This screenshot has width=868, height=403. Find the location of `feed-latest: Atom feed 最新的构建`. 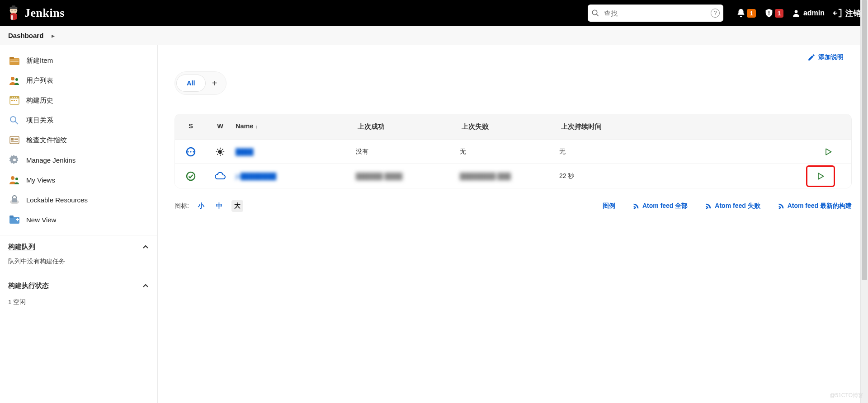

feed-latest: Atom feed 最新的构建 is located at coordinates (815, 206).